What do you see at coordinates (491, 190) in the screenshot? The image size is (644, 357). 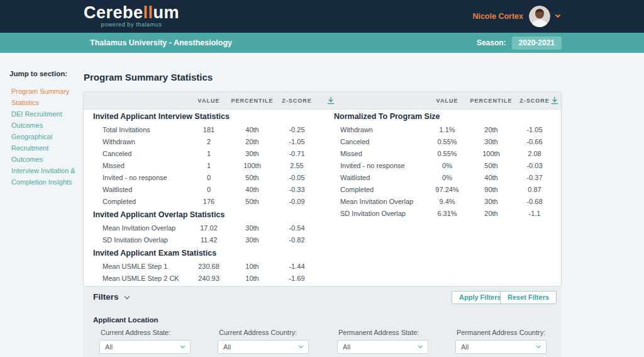 I see `row-percentile: 90th` at bounding box center [491, 190].